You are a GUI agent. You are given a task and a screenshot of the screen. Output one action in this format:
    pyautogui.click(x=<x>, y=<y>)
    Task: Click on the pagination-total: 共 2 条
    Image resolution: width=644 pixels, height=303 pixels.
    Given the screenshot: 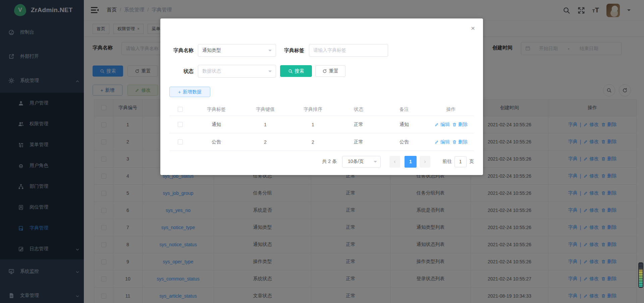 What is the action you would take?
    pyautogui.click(x=329, y=162)
    